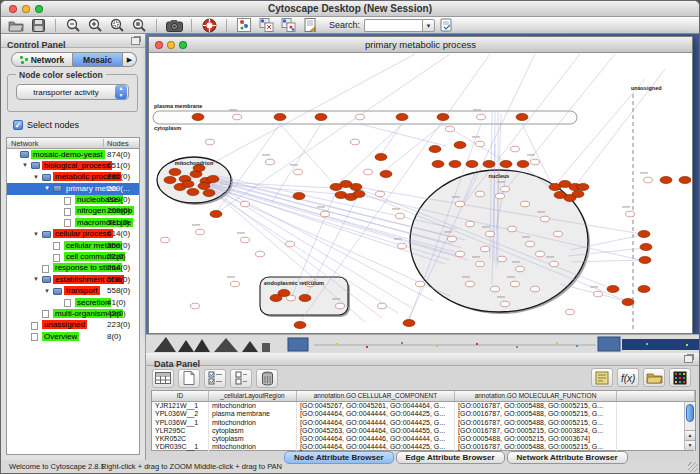 The width and height of the screenshot is (700, 474). I want to click on search-dropdown-icon: ▼, so click(428, 26).